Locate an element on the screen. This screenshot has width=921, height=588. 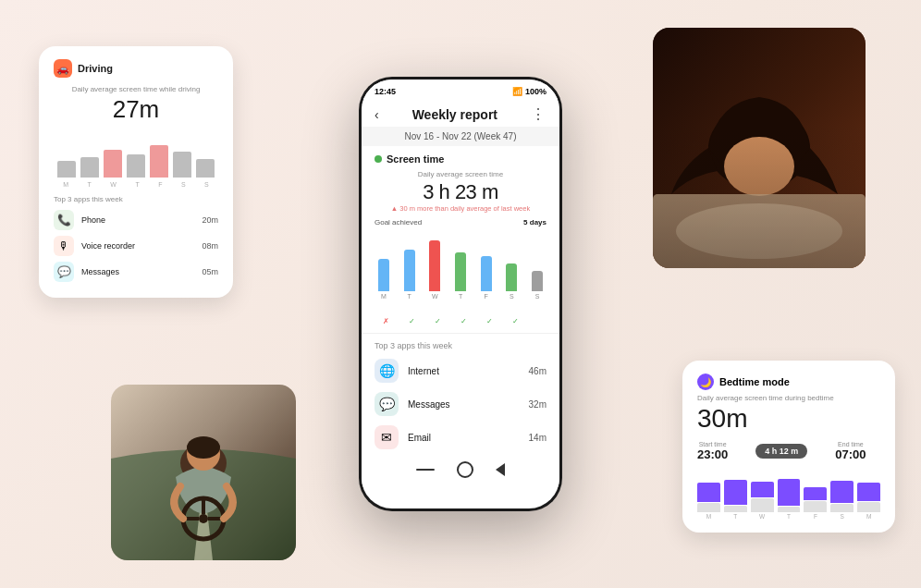
bedtime-card: 🌙 Bedtime mode Daily average screen time… is located at coordinates (789, 447).